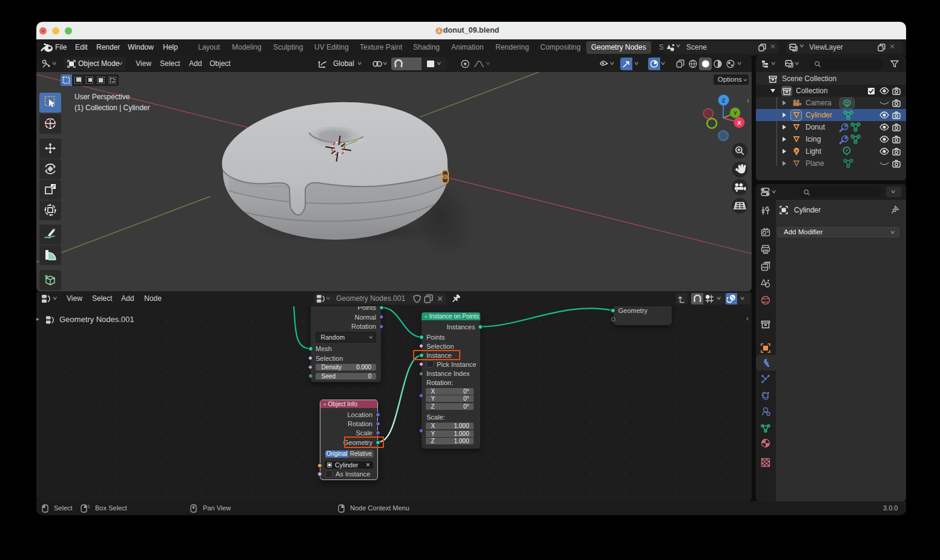 The width and height of the screenshot is (940, 560). What do you see at coordinates (735, 113) in the screenshot?
I see `svg-text: Y` at bounding box center [735, 113].